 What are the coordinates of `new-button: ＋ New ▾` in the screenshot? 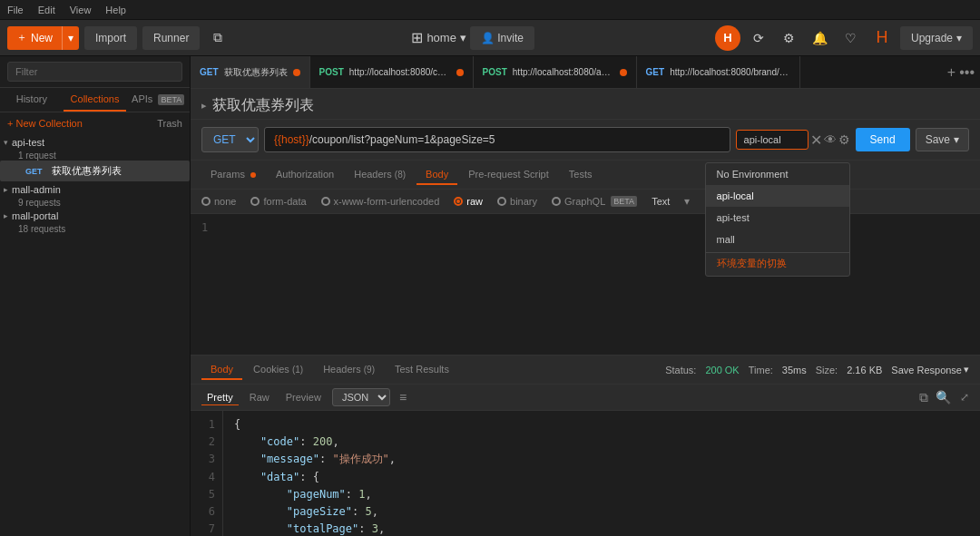 It's located at (44, 38).